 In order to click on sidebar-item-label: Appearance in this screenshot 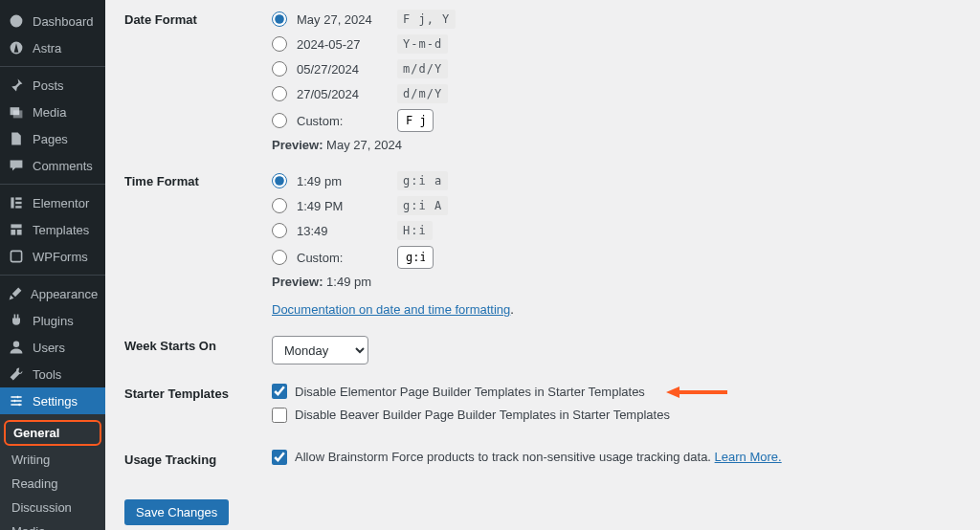, I will do `click(64, 295)`.